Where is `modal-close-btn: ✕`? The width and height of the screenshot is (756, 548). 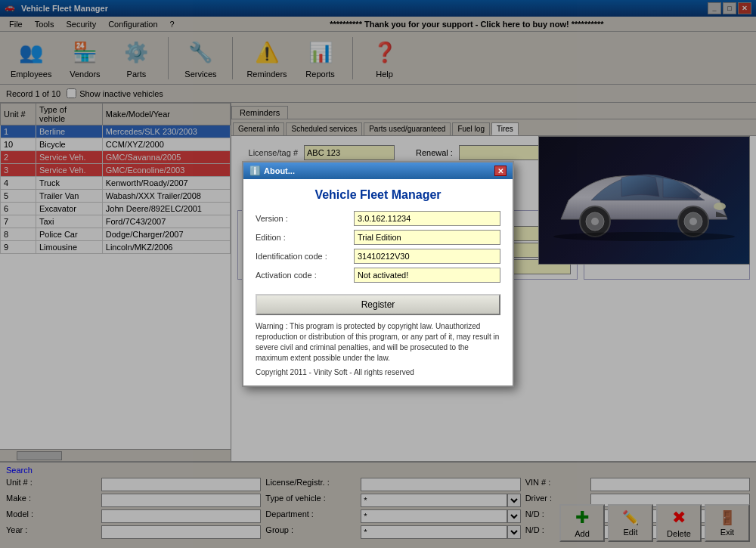 modal-close-btn: ✕ is located at coordinates (500, 171).